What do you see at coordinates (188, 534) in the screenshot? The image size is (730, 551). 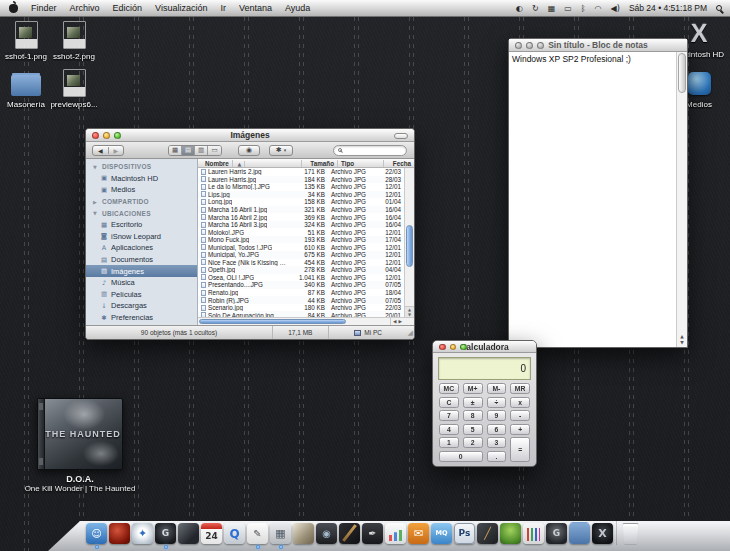 I see `dock-photo-viewer-icon` at bounding box center [188, 534].